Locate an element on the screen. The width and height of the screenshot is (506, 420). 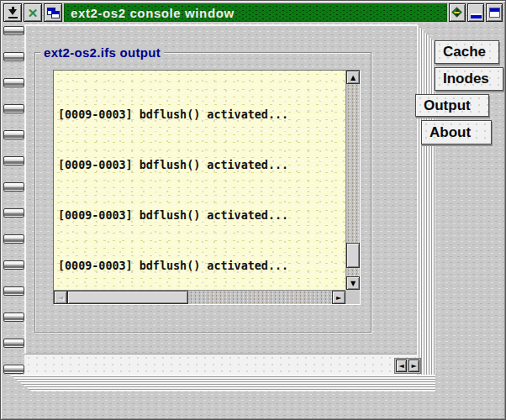
prev-page-button: ◄ is located at coordinates (402, 366).